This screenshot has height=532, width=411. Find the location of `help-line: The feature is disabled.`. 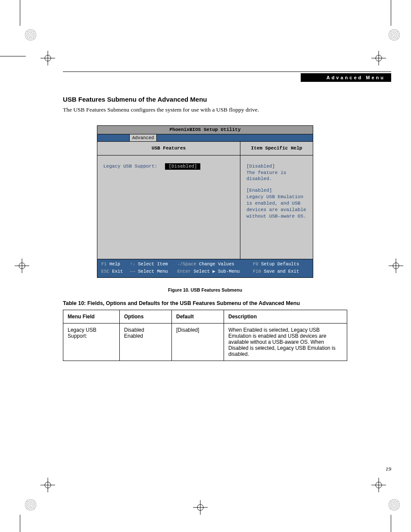

help-line: The feature is disabled. is located at coordinates (277, 176).